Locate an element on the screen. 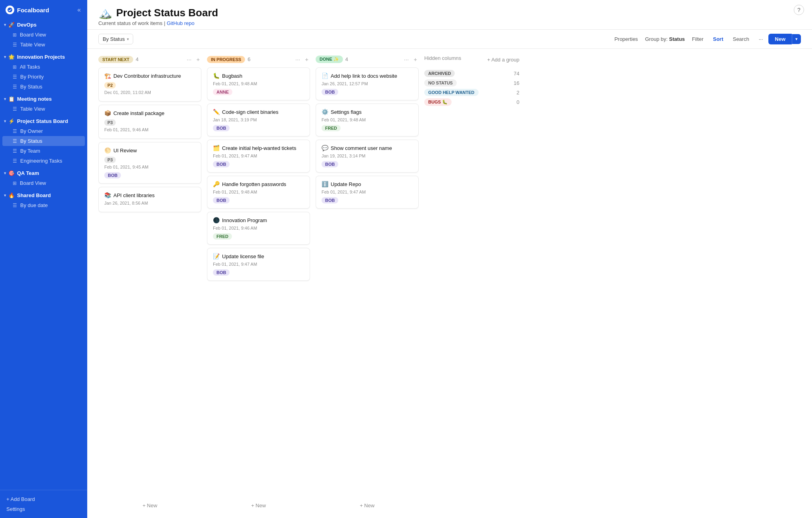  sidebar-item-table-view-devops: ☰ Table View is located at coordinates (44, 44).